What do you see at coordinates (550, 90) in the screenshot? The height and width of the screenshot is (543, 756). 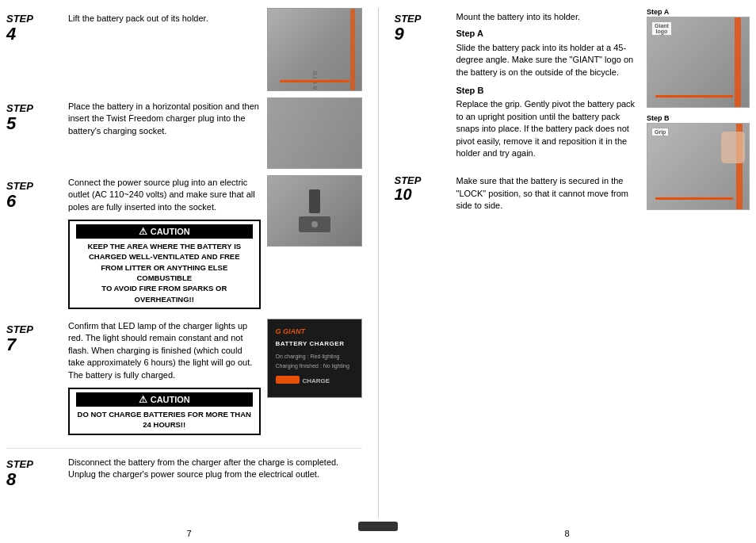 I see `step9b-title: Step B` at bounding box center [550, 90].